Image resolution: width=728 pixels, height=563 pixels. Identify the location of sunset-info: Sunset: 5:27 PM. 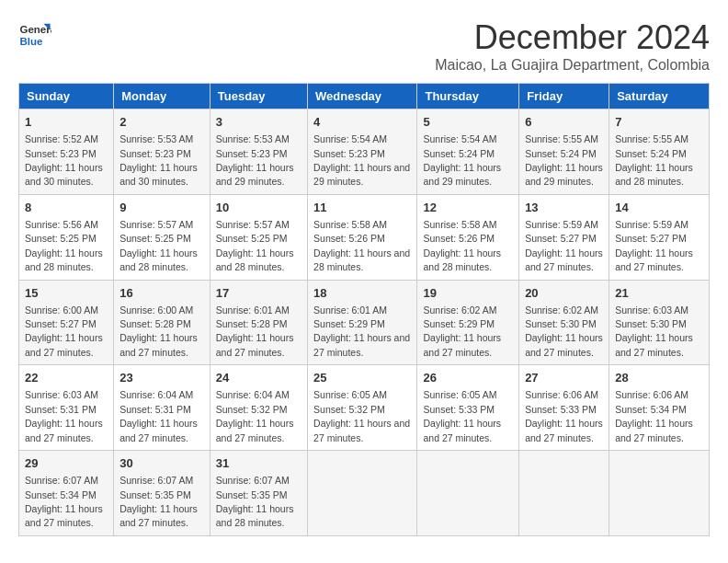
(651, 238).